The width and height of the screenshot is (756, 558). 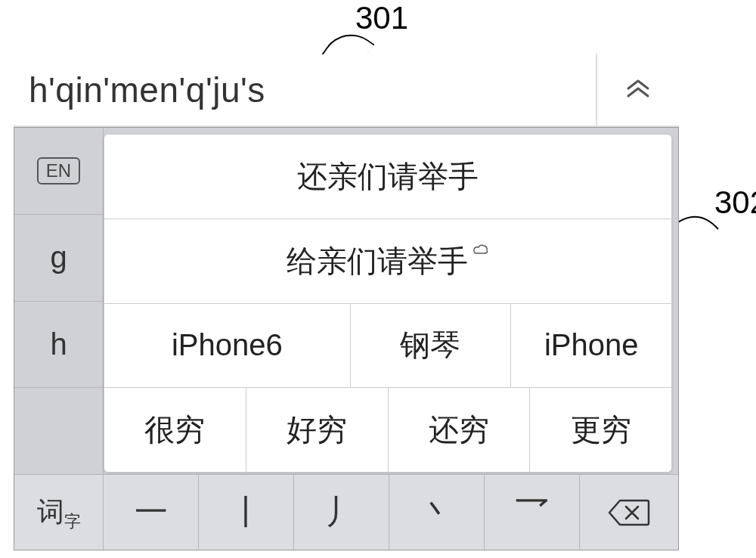 What do you see at coordinates (437, 512) in the screenshot?
I see `stroke-key-dian: 丶` at bounding box center [437, 512].